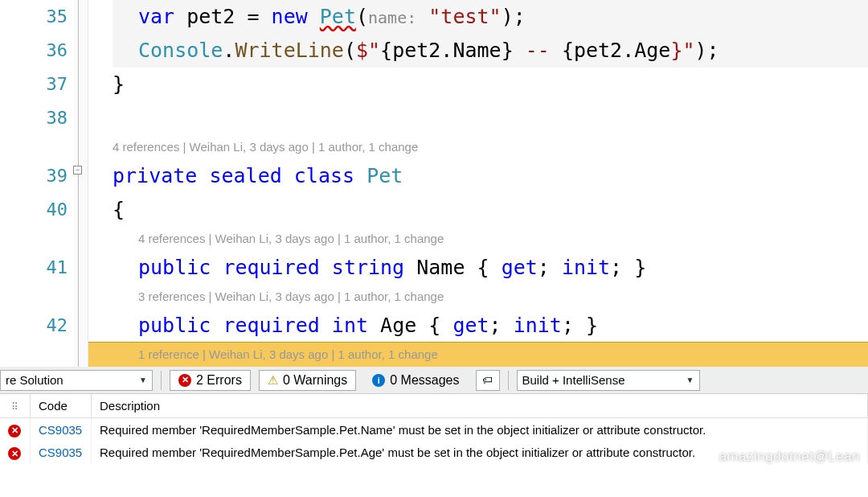  What do you see at coordinates (487, 380) in the screenshot?
I see `filter-clear-icon: 🏷` at bounding box center [487, 380].